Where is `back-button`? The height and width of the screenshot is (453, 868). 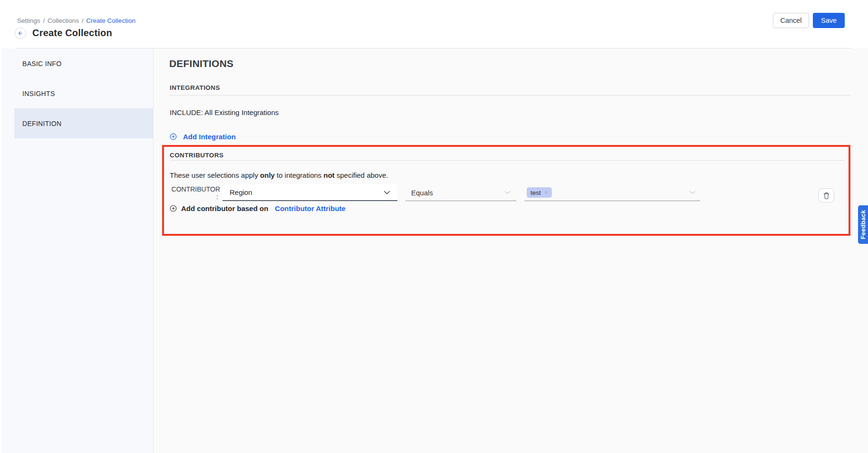 back-button is located at coordinates (20, 33).